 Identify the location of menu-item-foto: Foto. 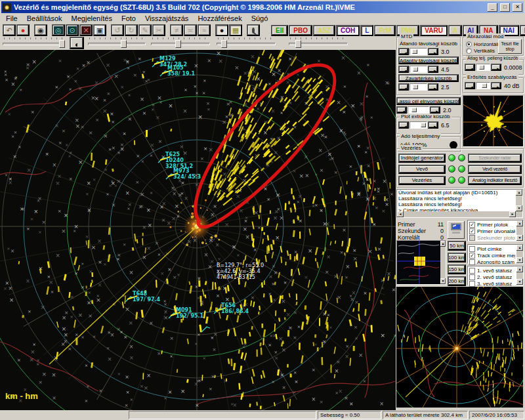
(129, 18).